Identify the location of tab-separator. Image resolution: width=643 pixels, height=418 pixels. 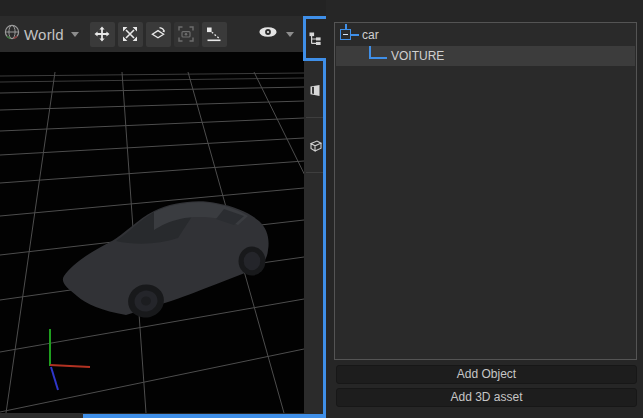
(315, 172).